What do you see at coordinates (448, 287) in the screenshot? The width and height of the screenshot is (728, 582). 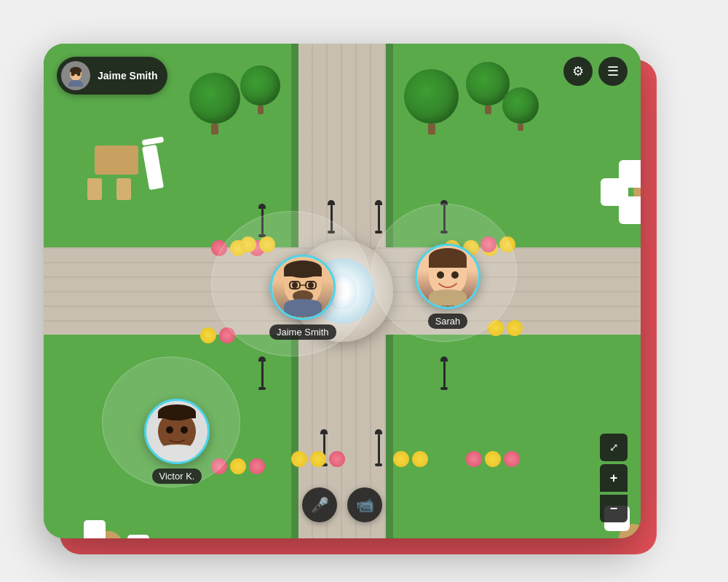 I see `avatar-sarah-map: Sarah` at bounding box center [448, 287].